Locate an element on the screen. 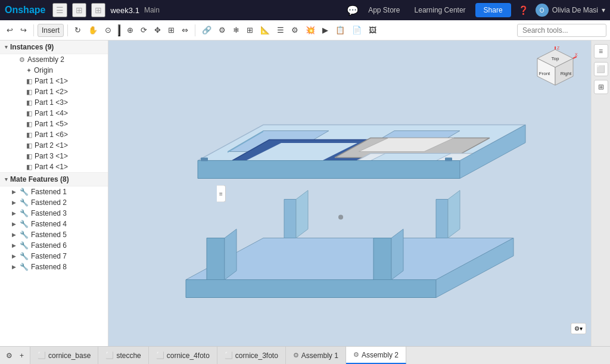  part4-1-item: ◧ Part 4 <1> is located at coordinates (54, 167).